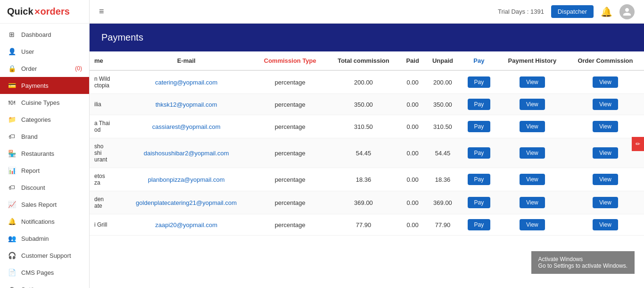 The image size is (644, 288). What do you see at coordinates (102, 11) in the screenshot?
I see `header-left: ≡` at bounding box center [102, 11].